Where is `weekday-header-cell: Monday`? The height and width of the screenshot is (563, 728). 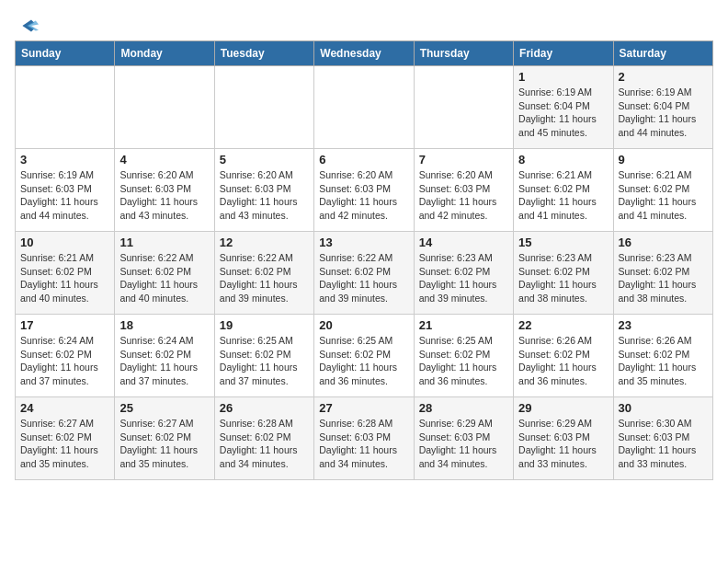 weekday-header-cell: Monday is located at coordinates (165, 53).